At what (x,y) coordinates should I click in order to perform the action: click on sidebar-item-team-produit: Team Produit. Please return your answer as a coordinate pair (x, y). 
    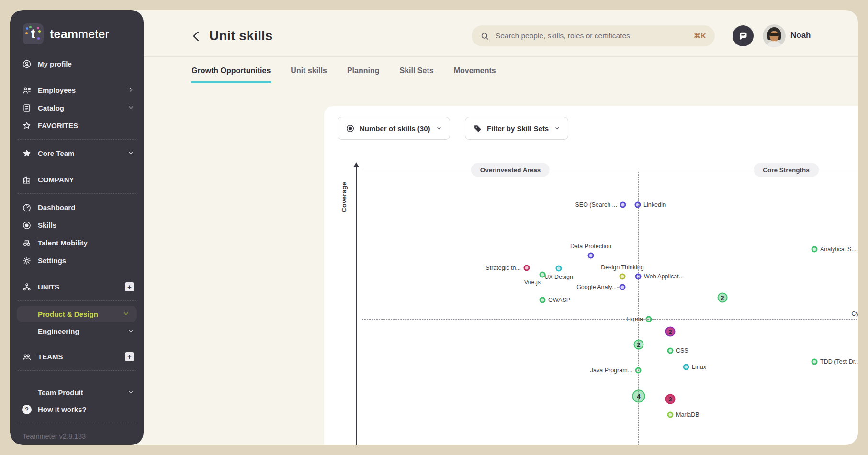
    Looking at the image, I should click on (77, 392).